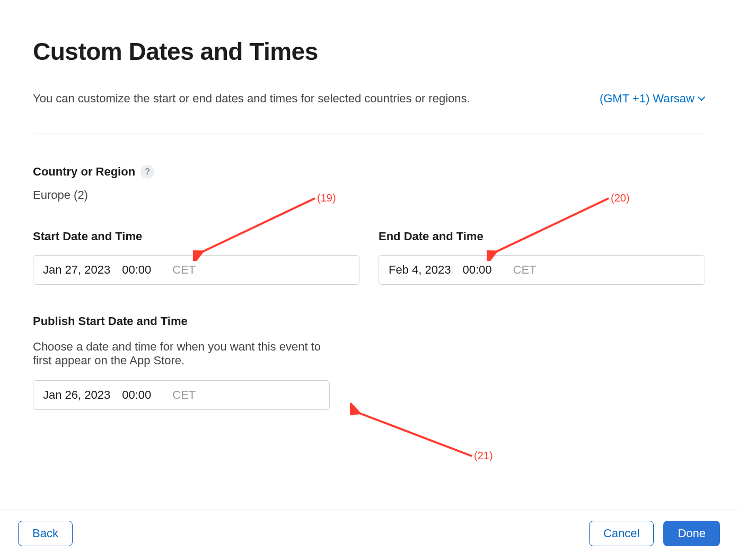 Image resolution: width=738 pixels, height=560 pixels. What do you see at coordinates (76, 395) in the screenshot?
I see `publish-date-value: Jan 26, 2023` at bounding box center [76, 395].